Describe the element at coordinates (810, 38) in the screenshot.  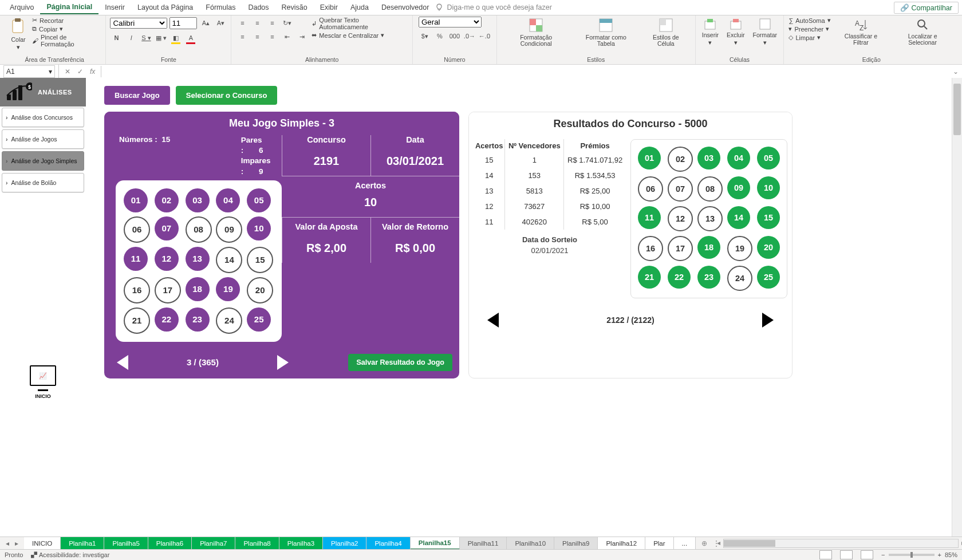
I see `clear-button: ◇ Limpar ▾` at that location.